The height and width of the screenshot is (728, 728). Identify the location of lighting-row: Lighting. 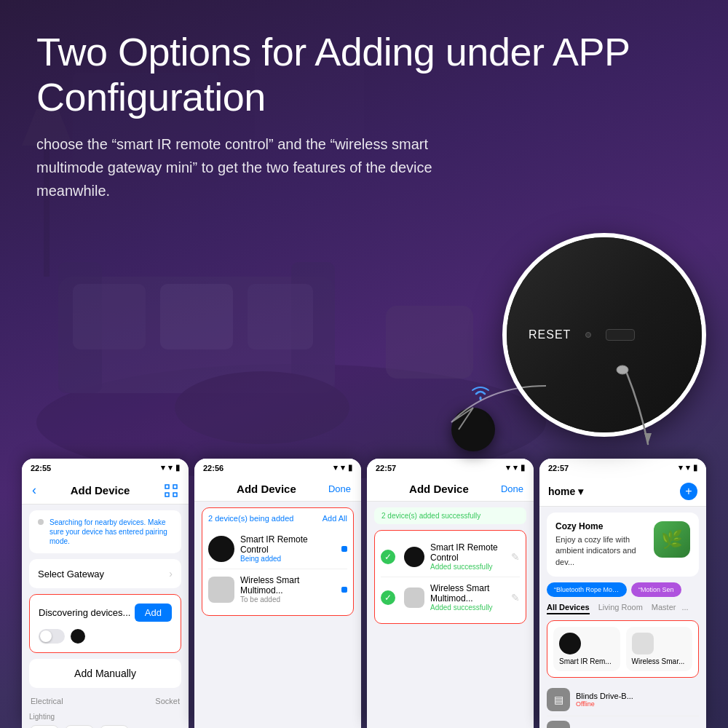
(105, 716).